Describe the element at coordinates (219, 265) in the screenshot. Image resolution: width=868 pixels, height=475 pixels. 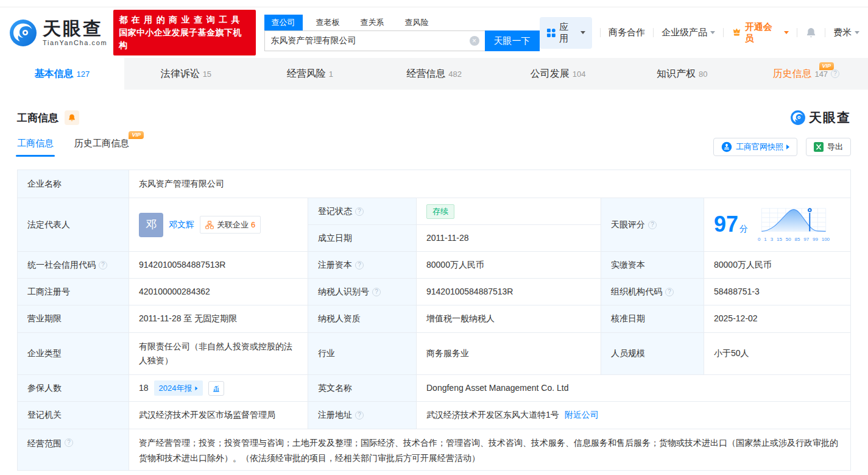
I see `credit-code-value: 91420100584887513R` at that location.